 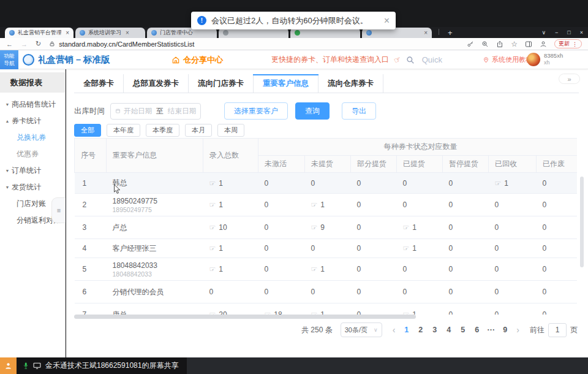 What do you see at coordinates (556, 32) in the screenshot?
I see `window-minimize-button: −` at bounding box center [556, 32].